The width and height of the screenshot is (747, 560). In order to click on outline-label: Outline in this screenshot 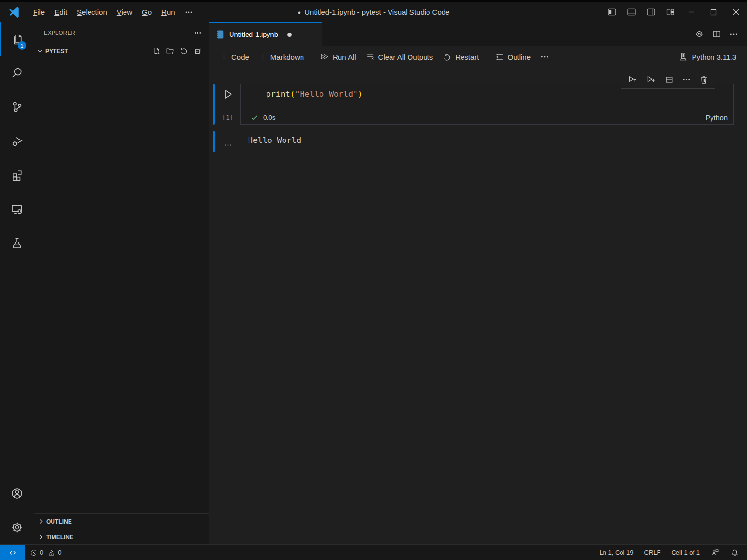, I will do `click(519, 57)`.